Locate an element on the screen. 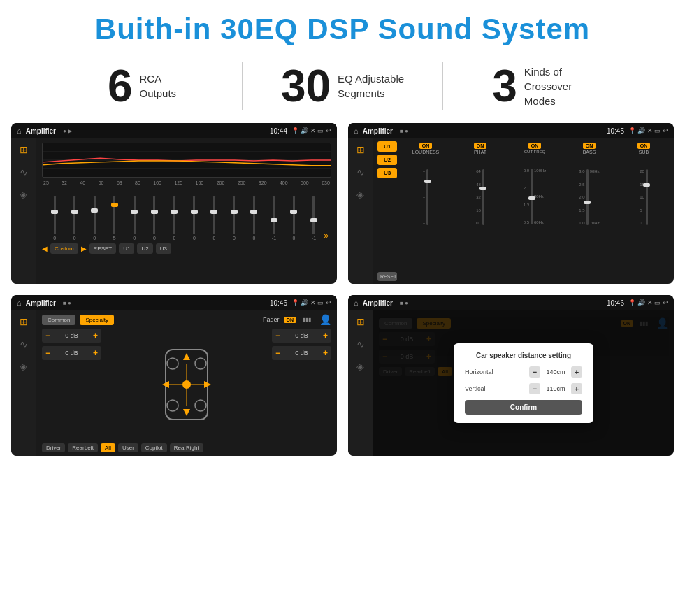 The width and height of the screenshot is (685, 616). horizontal-minus: − is located at coordinates (535, 372).